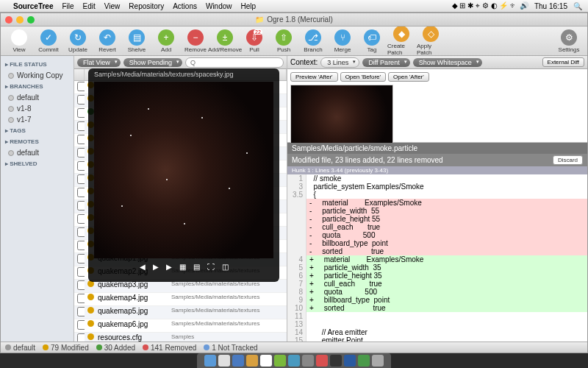 The width and height of the screenshot is (588, 368). What do you see at coordinates (294, 361) in the screenshot?
I see `dock` at bounding box center [294, 361].